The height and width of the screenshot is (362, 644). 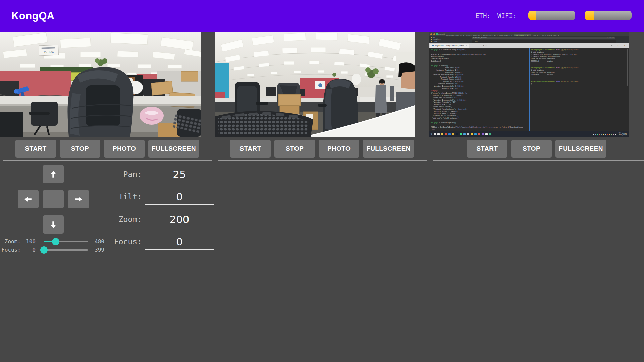 What do you see at coordinates (179, 220) in the screenshot?
I see `zoom-input` at bounding box center [179, 220].